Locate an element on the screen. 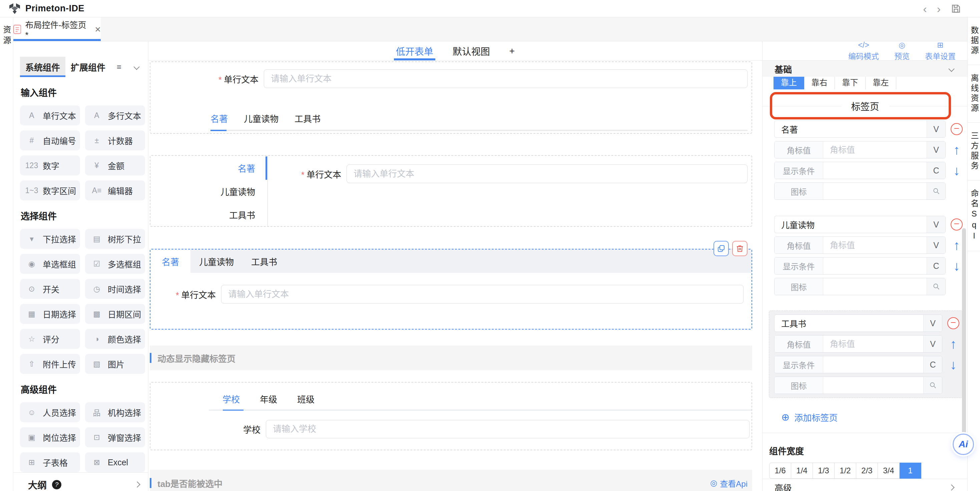 The height and width of the screenshot is (491, 980). save-icon is located at coordinates (956, 9).